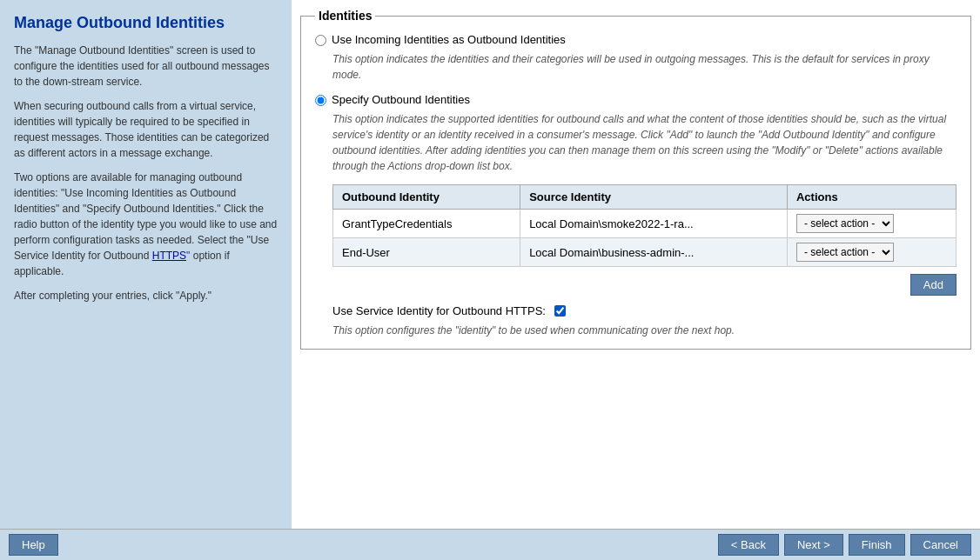  Describe the element at coordinates (941, 544) in the screenshot. I see `cancel-button: Cancel` at that location.